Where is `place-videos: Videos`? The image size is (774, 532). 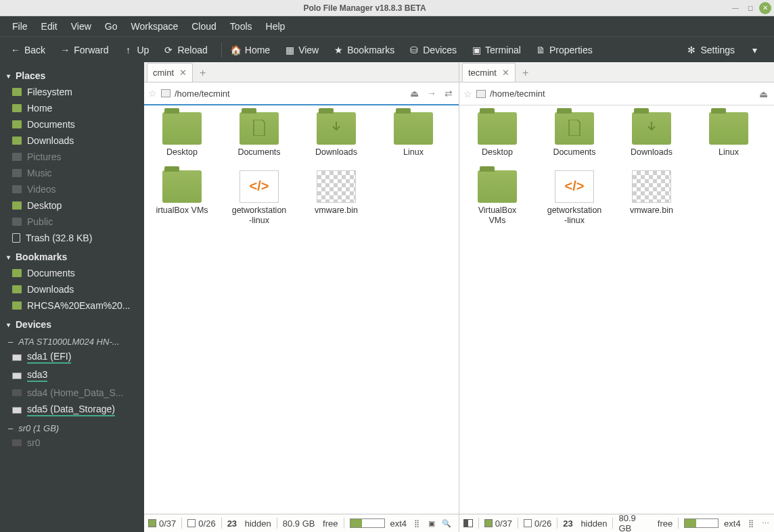 place-videos: Videos is located at coordinates (72, 189).